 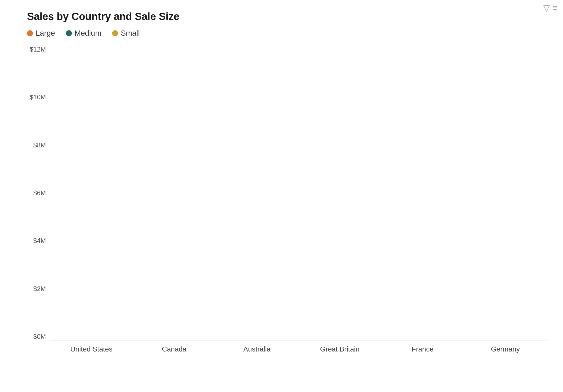 What do you see at coordinates (115, 33) in the screenshot?
I see `small-legend-dot` at bounding box center [115, 33].